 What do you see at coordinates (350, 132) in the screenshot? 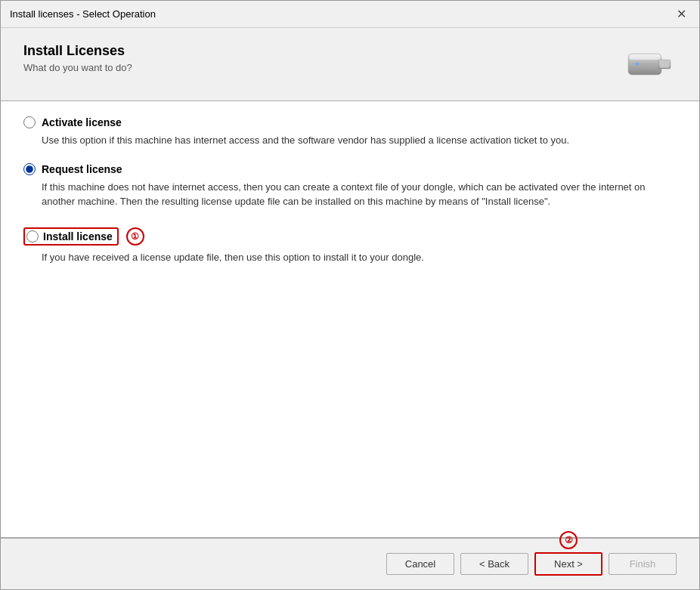
I see `option-activate: Activate license Use this option if this…` at bounding box center [350, 132].